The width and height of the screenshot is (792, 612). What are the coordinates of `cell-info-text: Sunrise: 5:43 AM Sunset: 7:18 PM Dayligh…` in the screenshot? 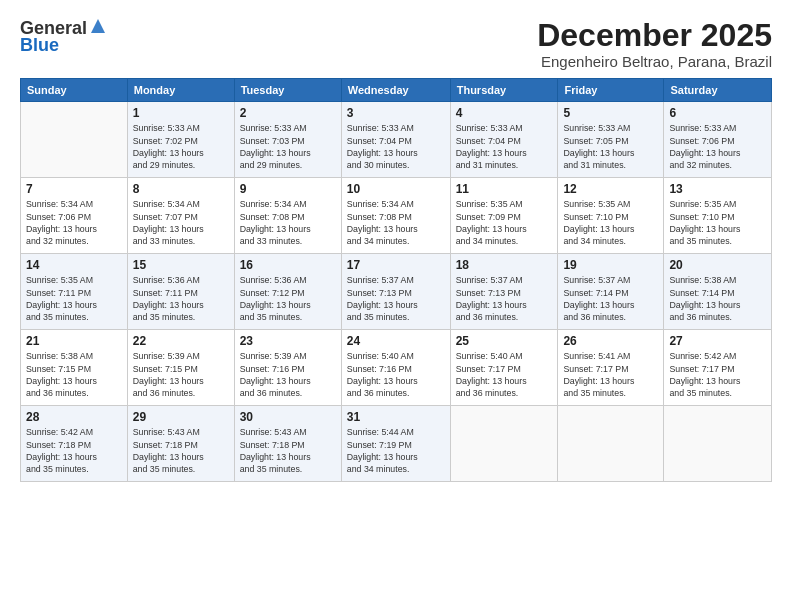 It's located at (288, 450).